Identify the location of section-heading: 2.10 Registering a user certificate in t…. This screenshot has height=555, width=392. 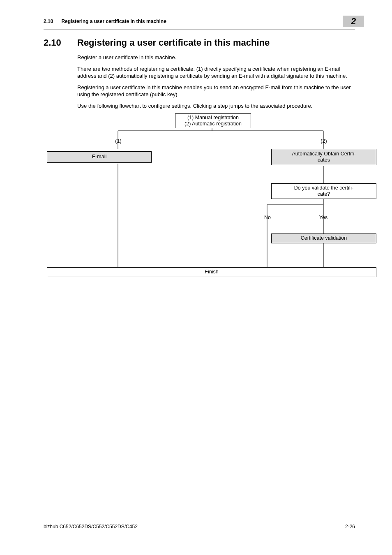
(199, 43).